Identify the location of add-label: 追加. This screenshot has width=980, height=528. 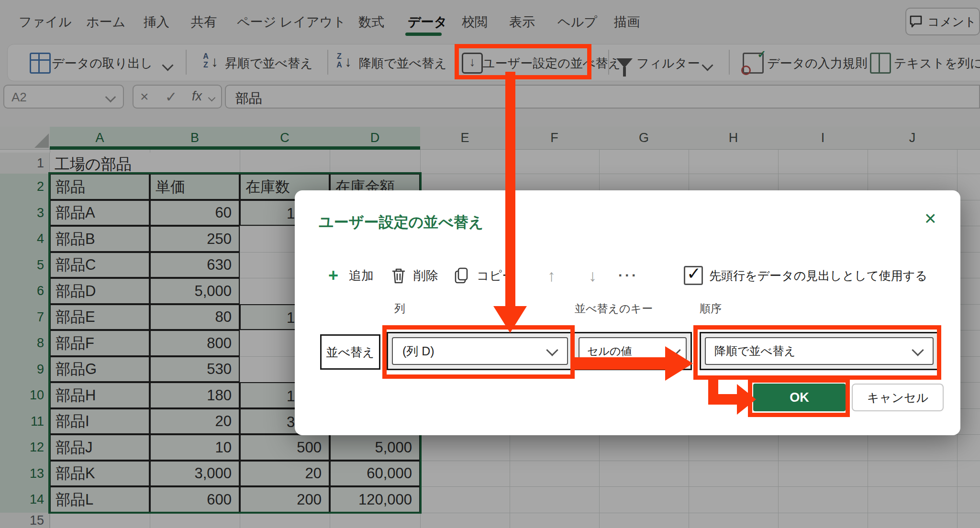
(361, 275).